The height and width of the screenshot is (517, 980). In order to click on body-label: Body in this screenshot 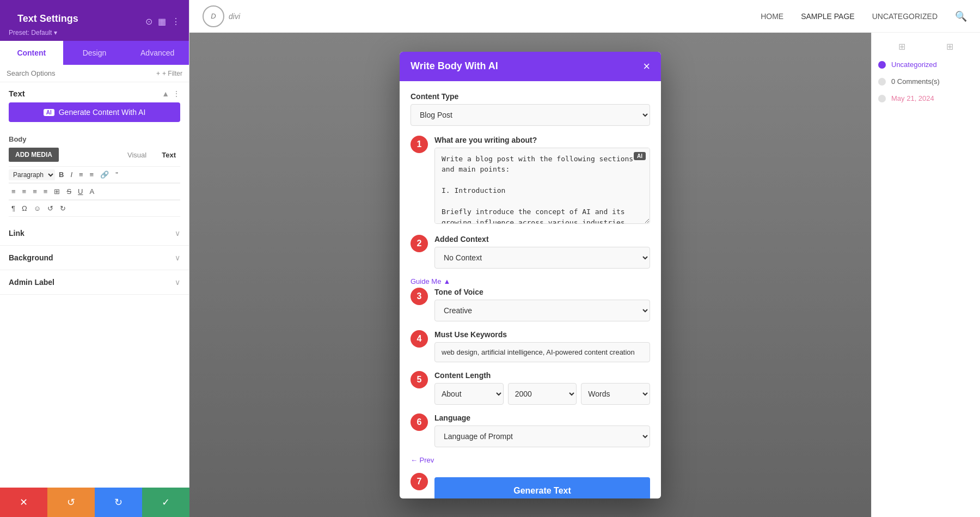, I will do `click(95, 139)`.